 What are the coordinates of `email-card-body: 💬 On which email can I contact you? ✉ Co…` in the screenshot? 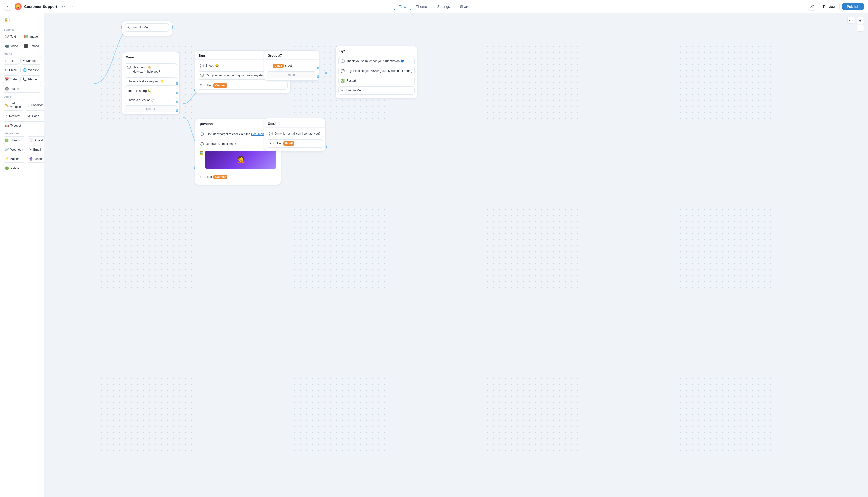 It's located at (295, 139).